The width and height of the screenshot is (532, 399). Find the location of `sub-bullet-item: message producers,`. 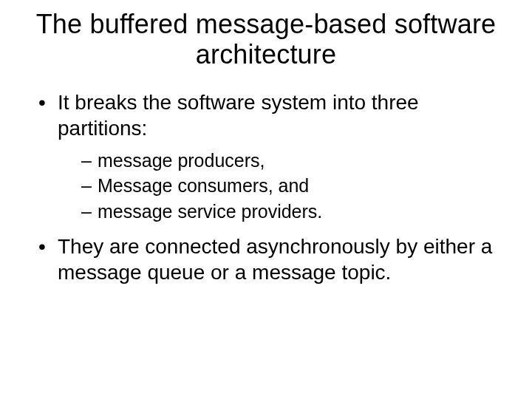

sub-bullet-item: message producers, is located at coordinates (292, 161).